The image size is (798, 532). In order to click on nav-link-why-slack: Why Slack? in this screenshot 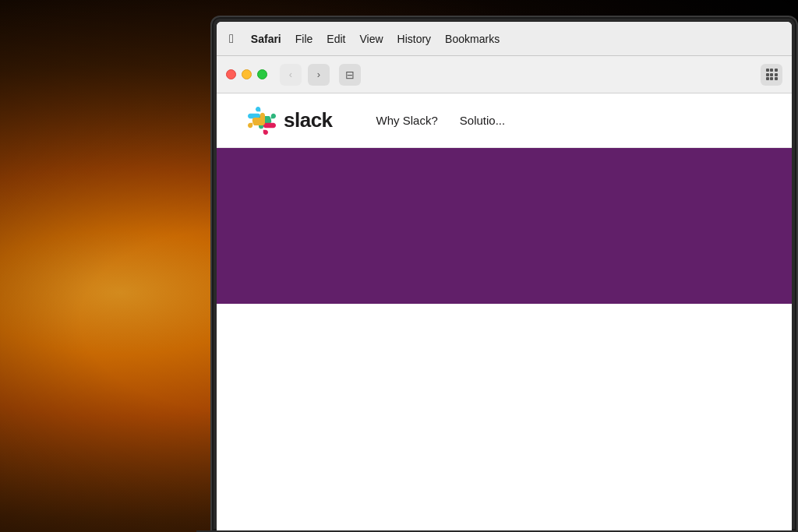, I will do `click(407, 120)`.